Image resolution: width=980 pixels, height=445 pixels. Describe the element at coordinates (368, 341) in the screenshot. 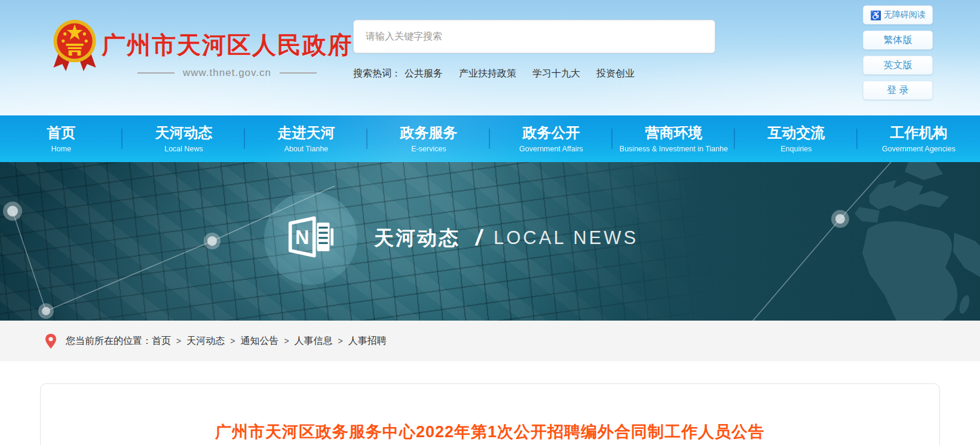

I see `breadcrumb-recruitment: 人事招聘` at that location.